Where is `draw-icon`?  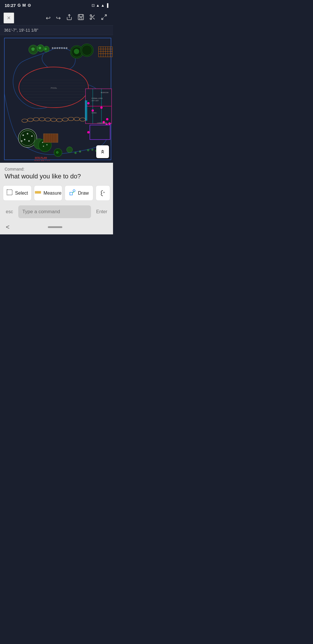 draw-icon is located at coordinates (72, 193).